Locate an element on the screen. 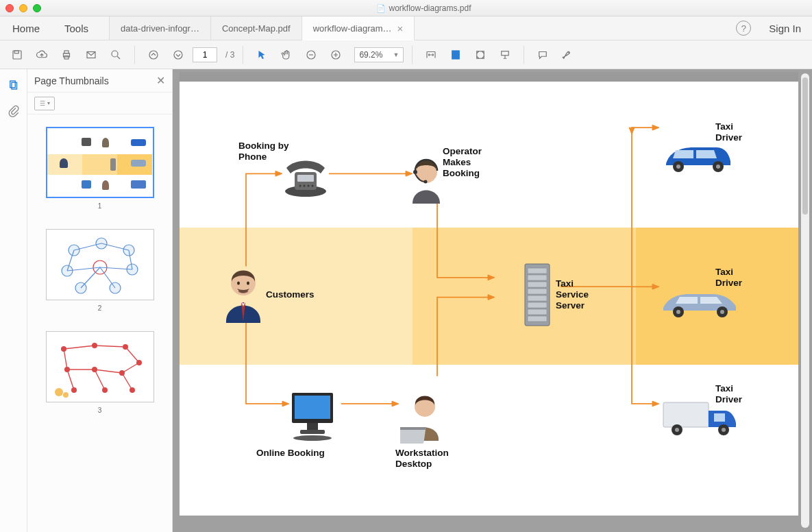 Image resolution: width=812 pixels, height=532 pixels. fullscreen-icon is located at coordinates (480, 55).